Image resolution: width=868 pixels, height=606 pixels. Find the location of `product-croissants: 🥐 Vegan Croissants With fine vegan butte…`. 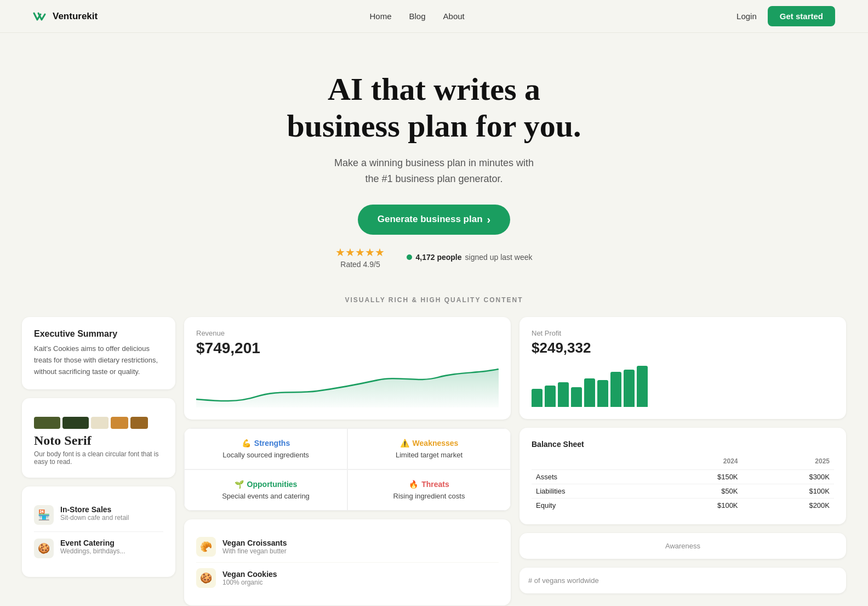

product-croissants: 🥐 Vegan Croissants With fine vegan butte… is located at coordinates (347, 547).